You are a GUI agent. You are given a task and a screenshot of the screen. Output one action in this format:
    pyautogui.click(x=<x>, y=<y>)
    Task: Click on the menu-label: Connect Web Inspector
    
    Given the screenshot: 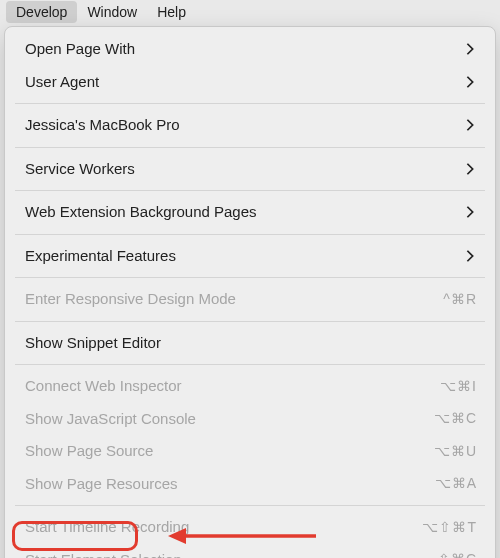 What is the action you would take?
    pyautogui.click(x=103, y=386)
    